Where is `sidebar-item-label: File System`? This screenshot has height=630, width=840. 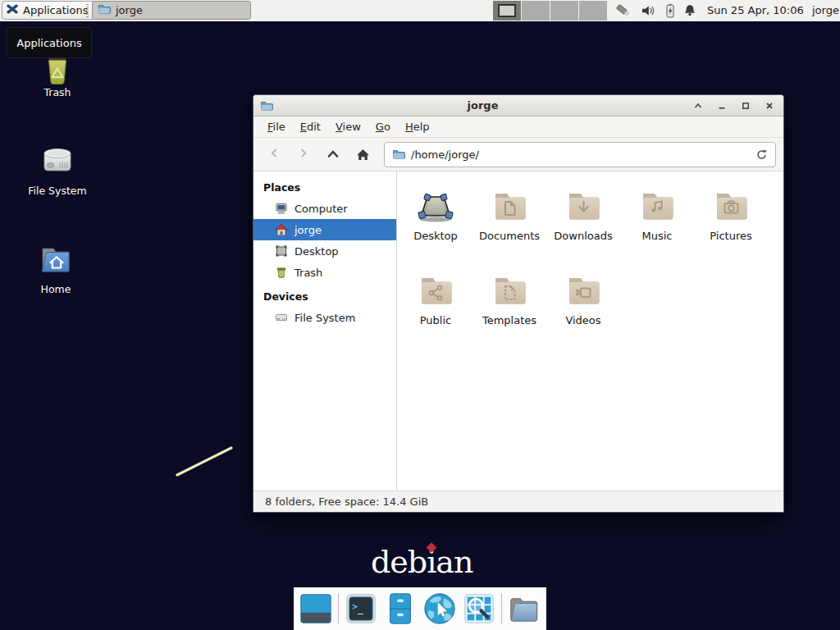 sidebar-item-label: File System is located at coordinates (325, 318).